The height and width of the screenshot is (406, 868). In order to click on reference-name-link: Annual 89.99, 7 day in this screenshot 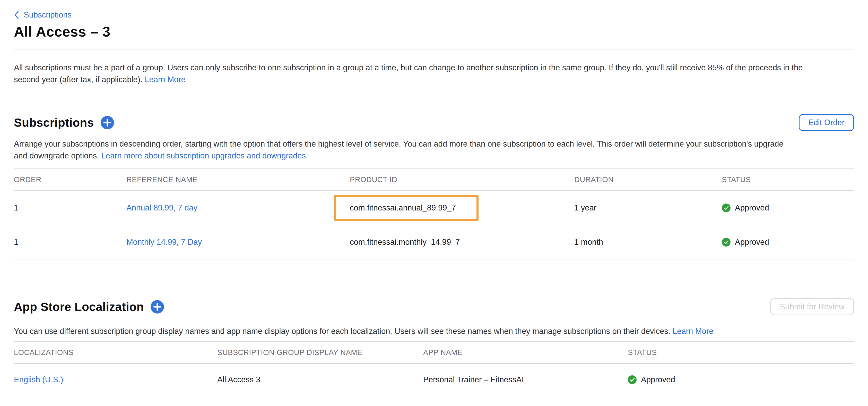, I will do `click(162, 208)`.